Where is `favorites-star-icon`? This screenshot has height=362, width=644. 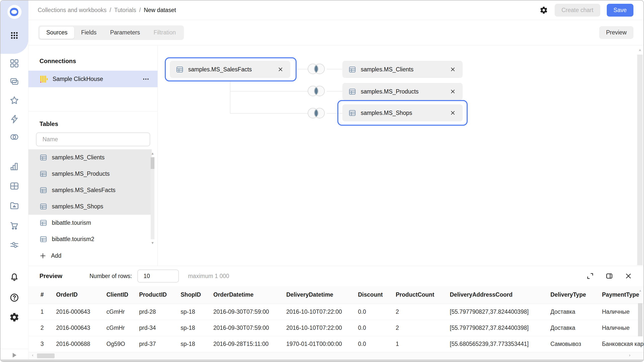
favorites-star-icon is located at coordinates (14, 100).